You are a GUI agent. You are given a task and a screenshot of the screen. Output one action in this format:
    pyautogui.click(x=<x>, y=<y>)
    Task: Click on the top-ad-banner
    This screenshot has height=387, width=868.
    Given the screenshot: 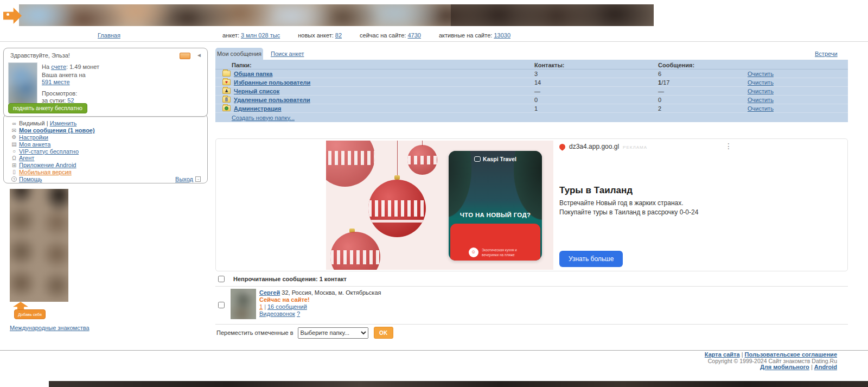 What is the action you would take?
    pyautogui.click(x=336, y=15)
    